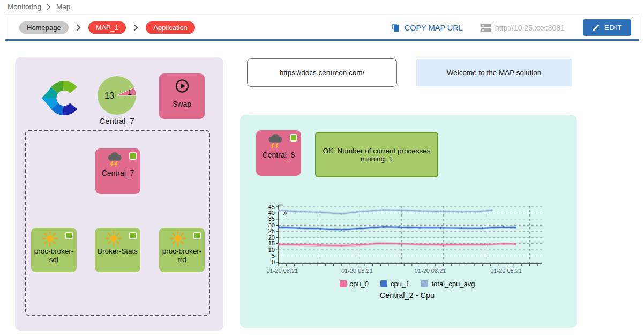 This screenshot has width=644, height=335. What do you see at coordinates (279, 155) in the screenshot?
I see `node-label: Central_8` at bounding box center [279, 155].